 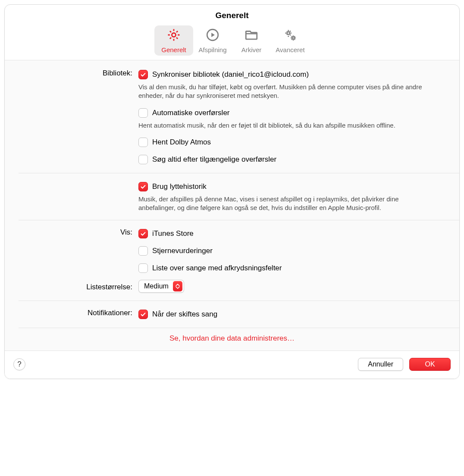 I want to click on listsize-select: Medium, so click(x=161, y=286).